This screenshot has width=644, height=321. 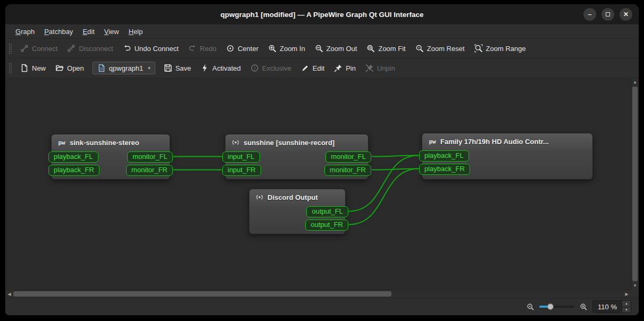 What do you see at coordinates (90, 48) in the screenshot?
I see `toolbar-disconnect-button: Disconnect` at bounding box center [90, 48].